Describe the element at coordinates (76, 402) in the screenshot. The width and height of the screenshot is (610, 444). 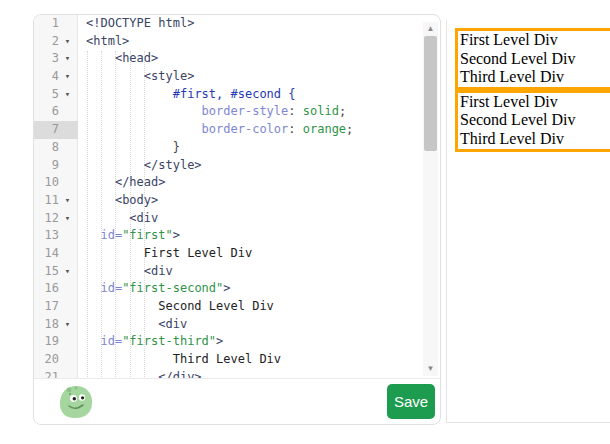
I see `mascot-avatar-icon` at that location.